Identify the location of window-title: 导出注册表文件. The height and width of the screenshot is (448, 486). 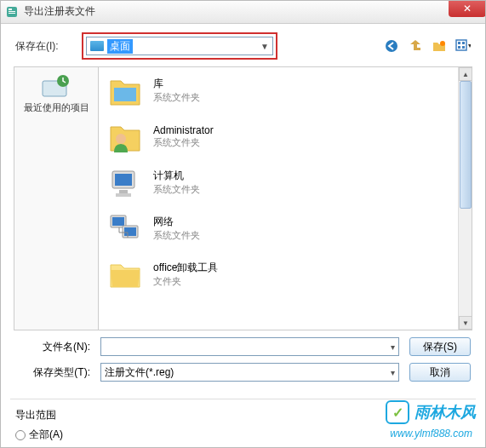
(60, 12).